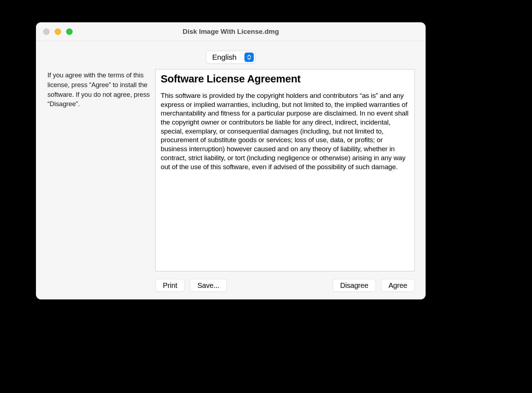 The height and width of the screenshot is (393, 532). Describe the element at coordinates (231, 57) in the screenshot. I see `language-dropdown: English` at that location.